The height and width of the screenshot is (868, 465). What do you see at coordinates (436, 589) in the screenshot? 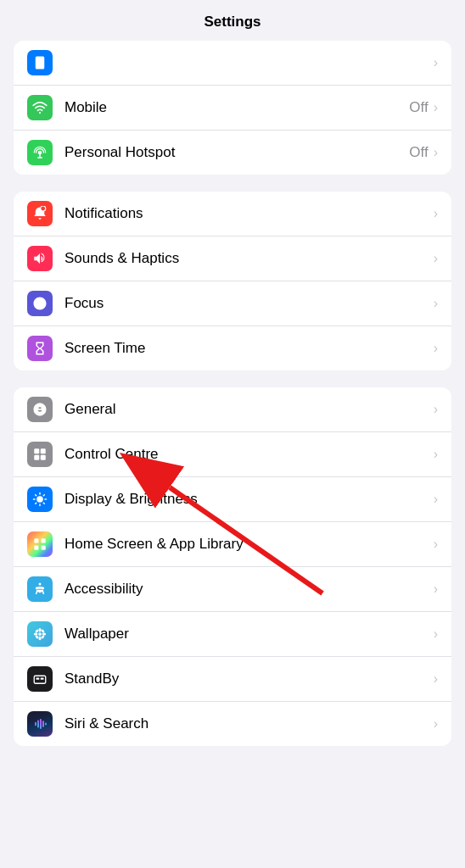
I see `accessibility-chevron: ›` at bounding box center [436, 589].